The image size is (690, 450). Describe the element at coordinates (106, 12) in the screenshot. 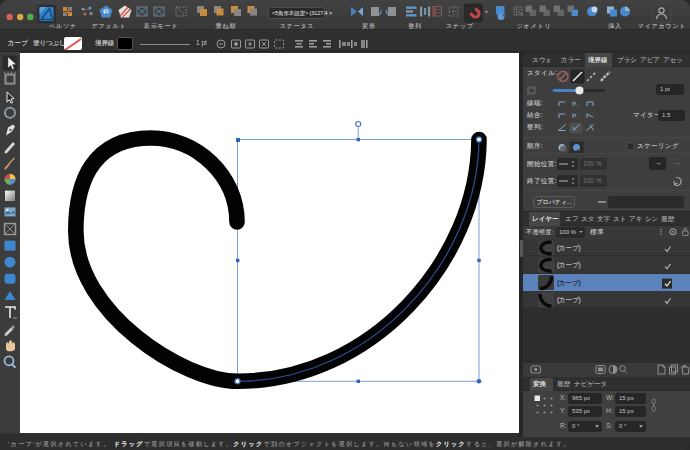

I see `svg-text: 1` at that location.